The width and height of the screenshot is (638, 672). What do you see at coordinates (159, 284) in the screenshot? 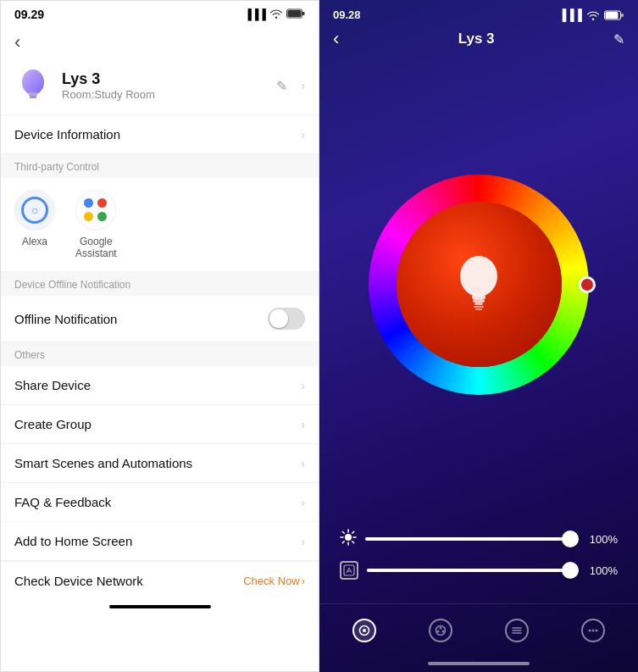
I see `section-header-offline: Device Offline Notification` at bounding box center [159, 284].